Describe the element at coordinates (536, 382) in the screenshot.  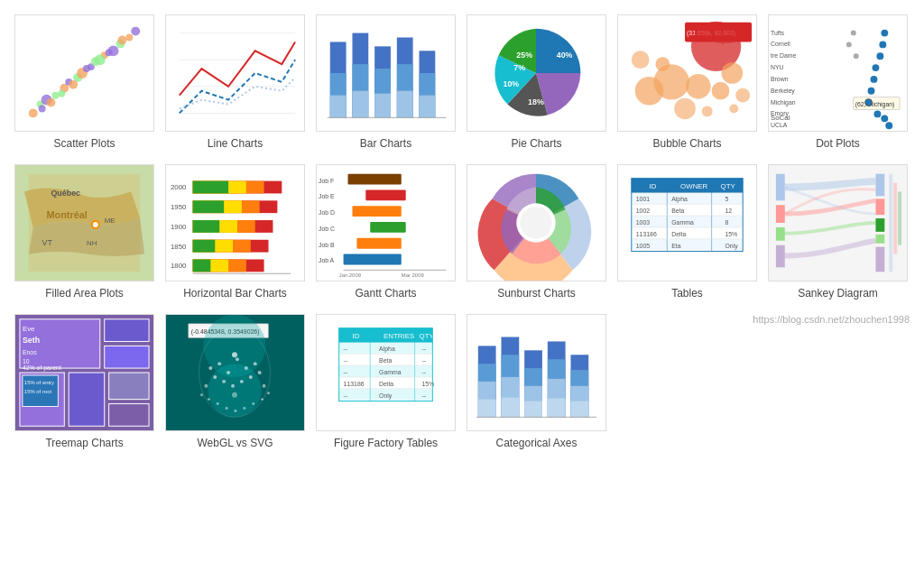
I see `chart-item-catax: Categorical Axes` at that location.